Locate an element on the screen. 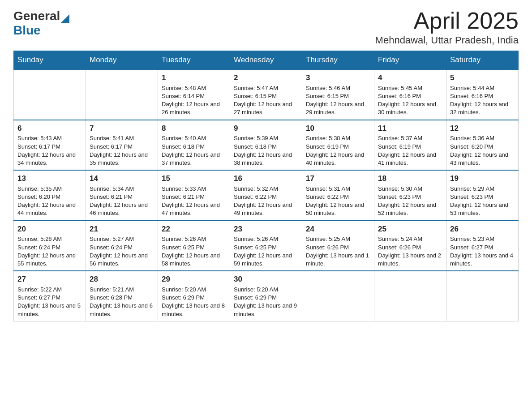 This screenshot has height=411, width=532. day-info: Sunrise: 5:24 AM Sunset: 6:26 PM Dayligh… is located at coordinates (410, 252).